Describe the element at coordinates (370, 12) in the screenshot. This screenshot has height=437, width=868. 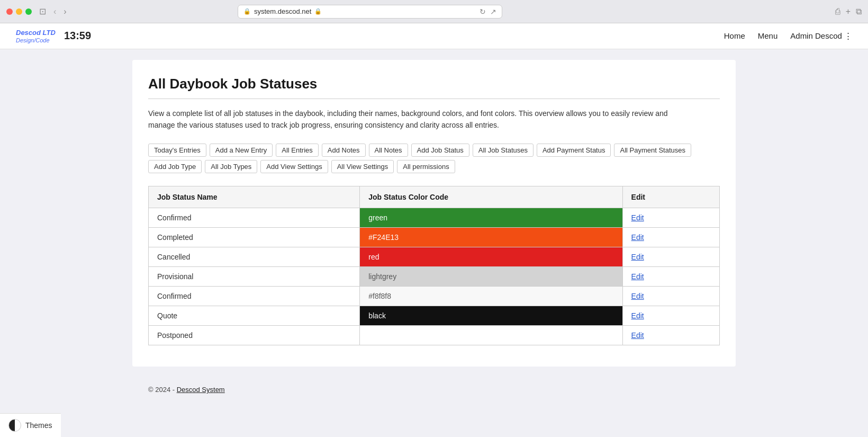
I see `address-bar: 🔒 system.descod.net 🔒 ↻ ↗` at that location.